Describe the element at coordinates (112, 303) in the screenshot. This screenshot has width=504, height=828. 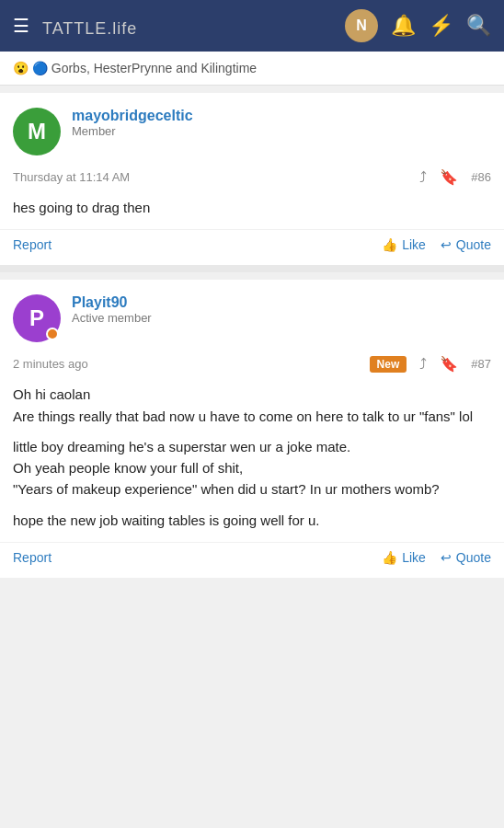
I see `post-2-username: Playit90` at that location.